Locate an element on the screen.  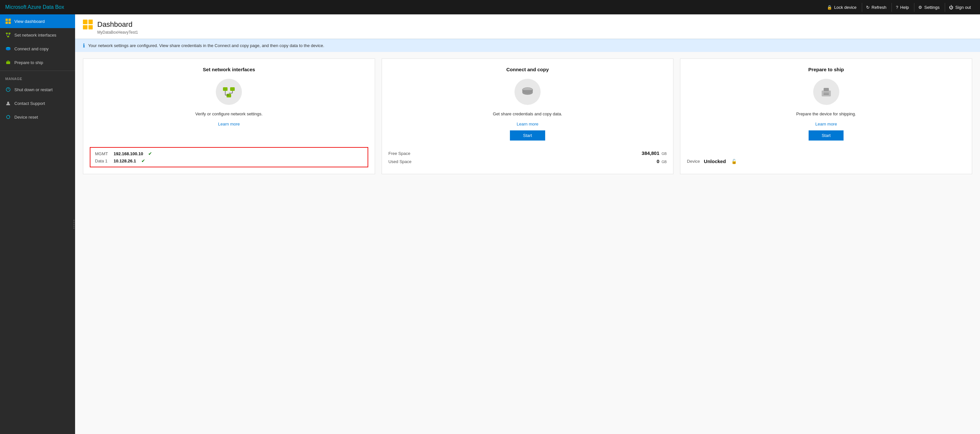
ship-card-footer: Device Unlocked 🔓 is located at coordinates (826, 161).